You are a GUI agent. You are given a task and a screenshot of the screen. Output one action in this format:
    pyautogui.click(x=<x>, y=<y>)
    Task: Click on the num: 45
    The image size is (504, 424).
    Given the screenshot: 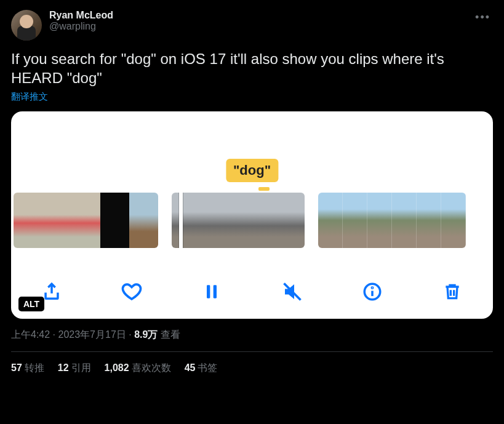 What is the action you would take?
    pyautogui.click(x=190, y=368)
    